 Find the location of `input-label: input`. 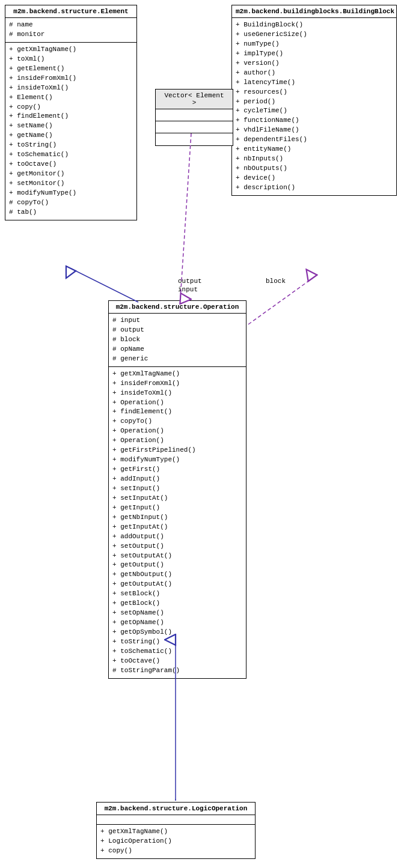

input-label: input is located at coordinates (188, 290).